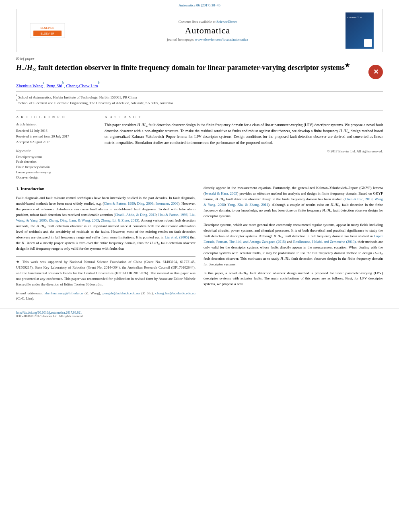 The width and height of the screenshot is (399, 532). I want to click on cite-zhong-li: Zhong, Li, & Zhao, 2013, so click(119, 220).